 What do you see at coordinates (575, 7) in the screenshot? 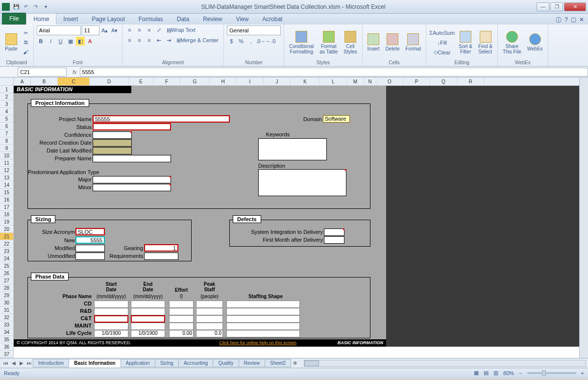
I see `close-button: ✕` at bounding box center [575, 7].